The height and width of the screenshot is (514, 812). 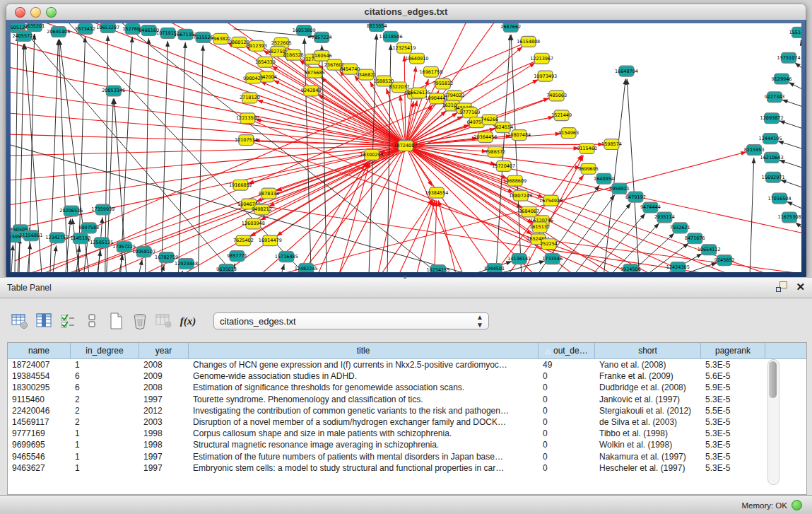 I want to click on table-cell: Estimation of the future numbers of pati…, so click(x=363, y=457).